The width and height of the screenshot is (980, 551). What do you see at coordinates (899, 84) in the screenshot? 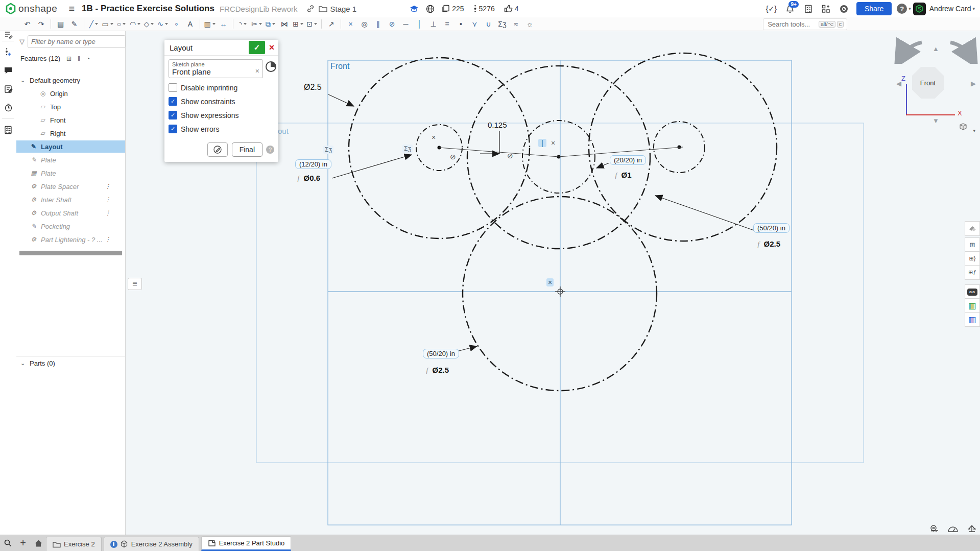
I see `rotate-left-arrow-icon: ◀` at bounding box center [899, 84].